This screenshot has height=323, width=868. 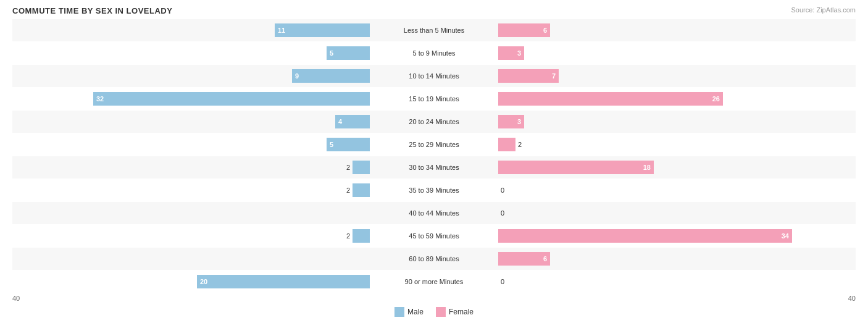 I want to click on table-row: 910 to 14 Minutes7, so click(x=434, y=76).